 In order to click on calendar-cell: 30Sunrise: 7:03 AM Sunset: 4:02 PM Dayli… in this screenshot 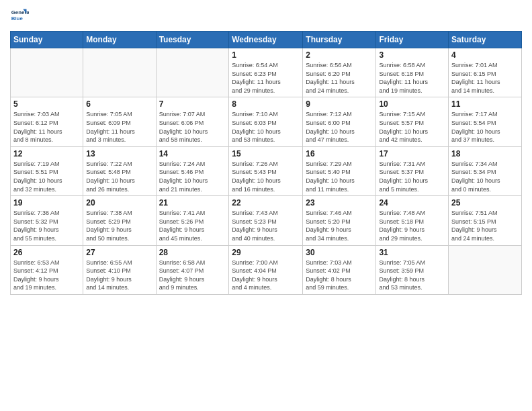, I will do `click(340, 270)`.